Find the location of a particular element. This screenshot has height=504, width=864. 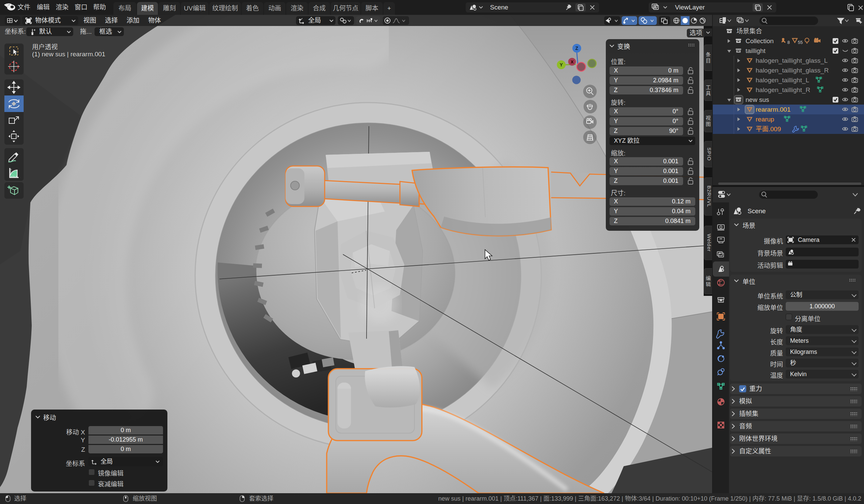

svg-text: X is located at coordinates (572, 62).